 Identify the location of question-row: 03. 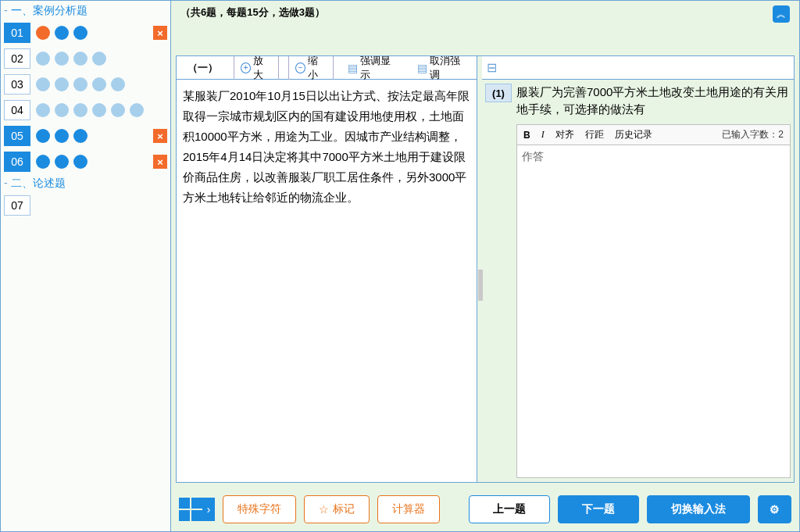
(86, 84).